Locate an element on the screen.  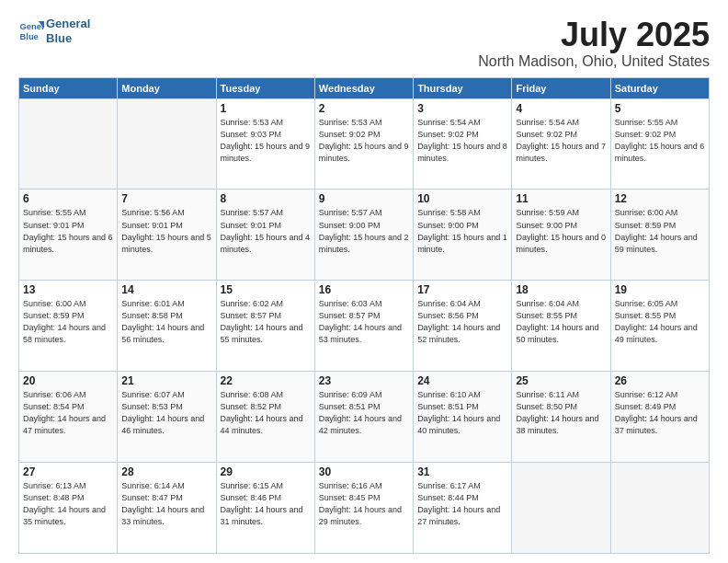
day-number: 2 is located at coordinates (364, 109).